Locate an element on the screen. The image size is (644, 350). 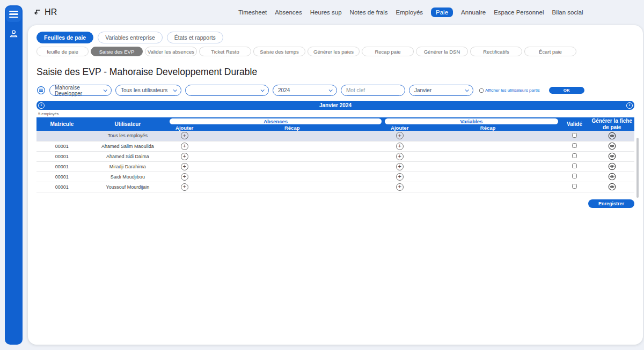
keyword-input is located at coordinates (373, 90).